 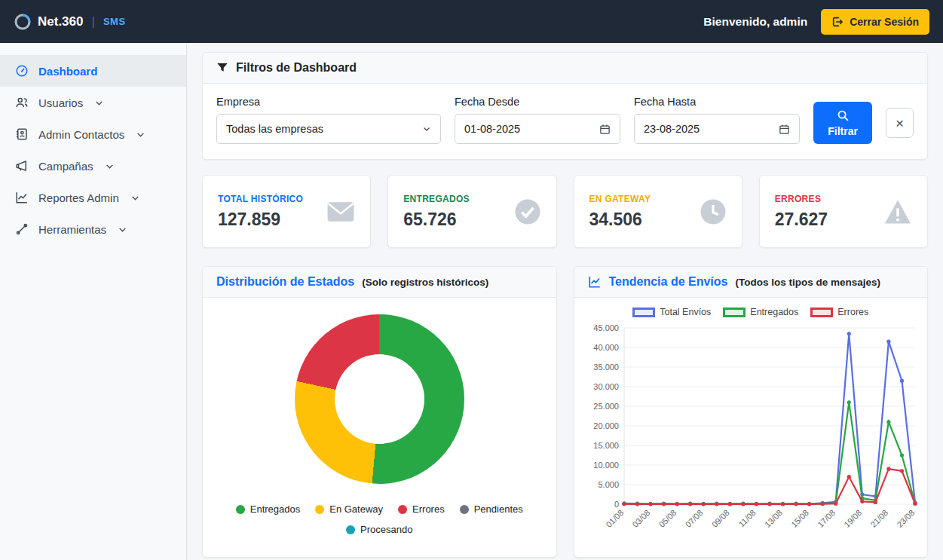 What do you see at coordinates (537, 102) in the screenshot?
I see `fecha-desde-label: Fecha Desde` at bounding box center [537, 102].